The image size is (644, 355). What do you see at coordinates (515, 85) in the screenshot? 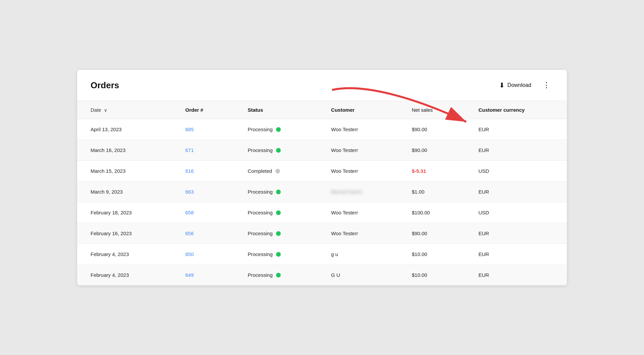
I see `download-button: ⬇ Download` at bounding box center [515, 85].